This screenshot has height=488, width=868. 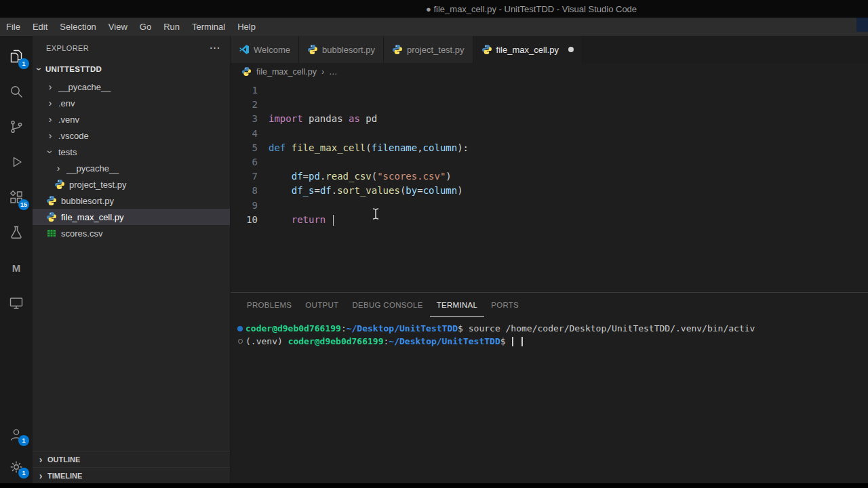 I want to click on tab-welcome: Welcome, so click(x=264, y=49).